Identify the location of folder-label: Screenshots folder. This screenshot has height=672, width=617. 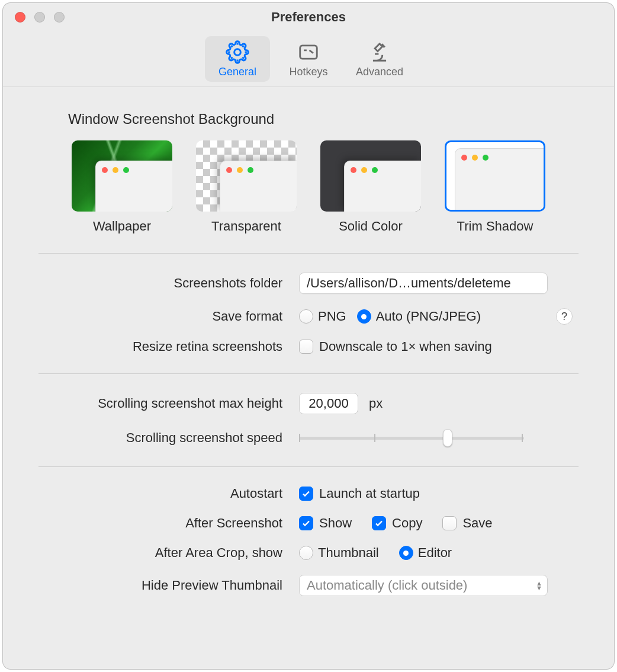
(169, 283).